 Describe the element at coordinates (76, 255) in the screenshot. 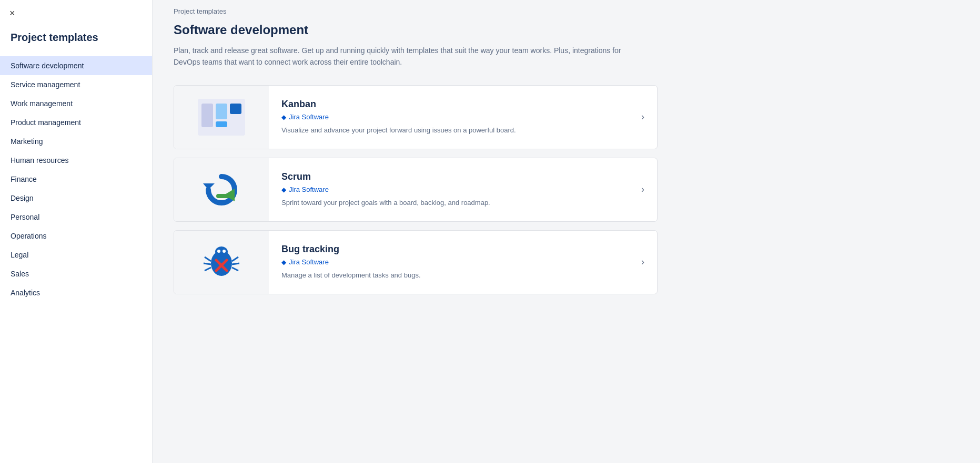

I see `sidebar-item-legal: Legal` at that location.